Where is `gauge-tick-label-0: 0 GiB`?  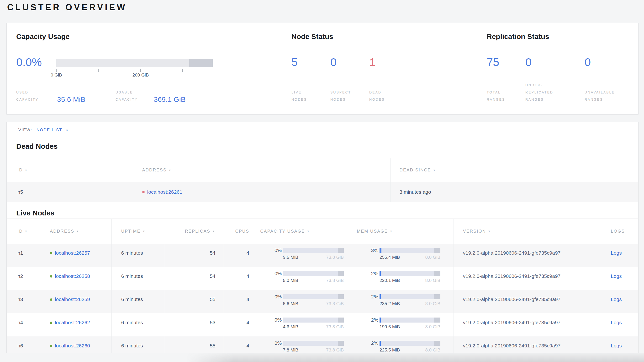 gauge-tick-label-0: 0 GiB is located at coordinates (56, 75).